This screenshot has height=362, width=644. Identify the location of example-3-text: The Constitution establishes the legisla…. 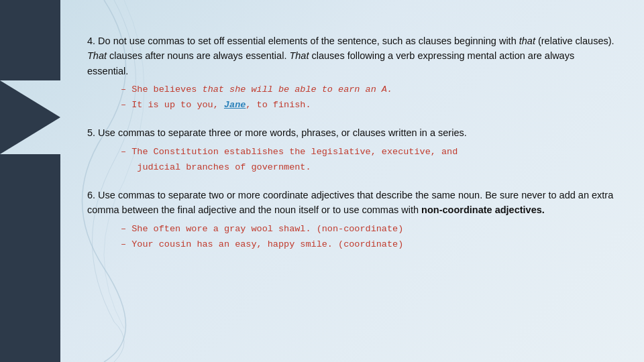
(289, 160).